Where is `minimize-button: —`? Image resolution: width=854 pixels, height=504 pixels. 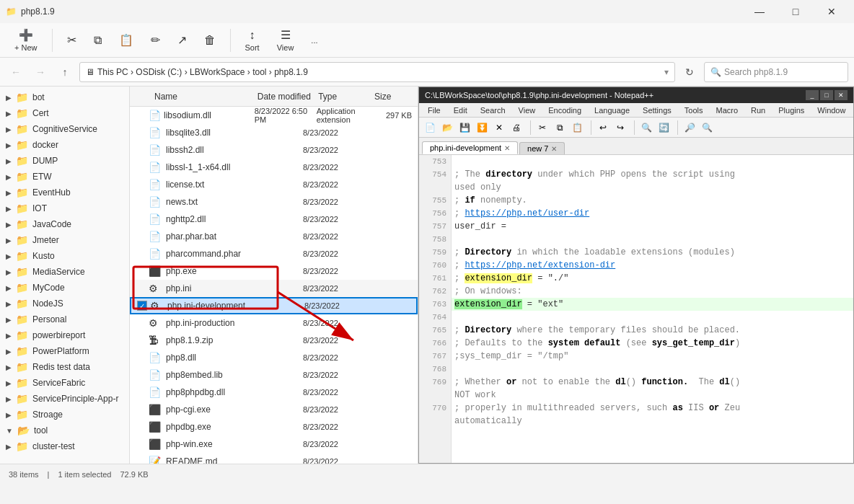 minimize-button: — is located at coordinates (760, 12).